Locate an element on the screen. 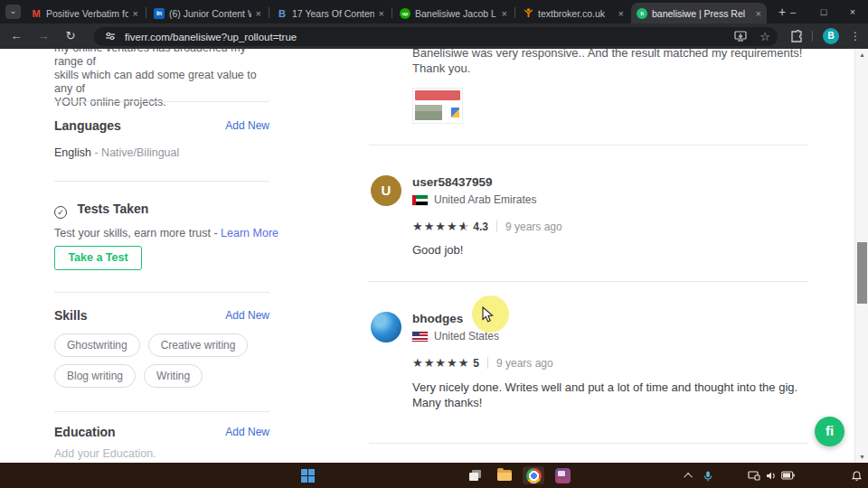 Image resolution: width=868 pixels, height=488 pixels. bookmark-star-icon: ☆ is located at coordinates (765, 36).